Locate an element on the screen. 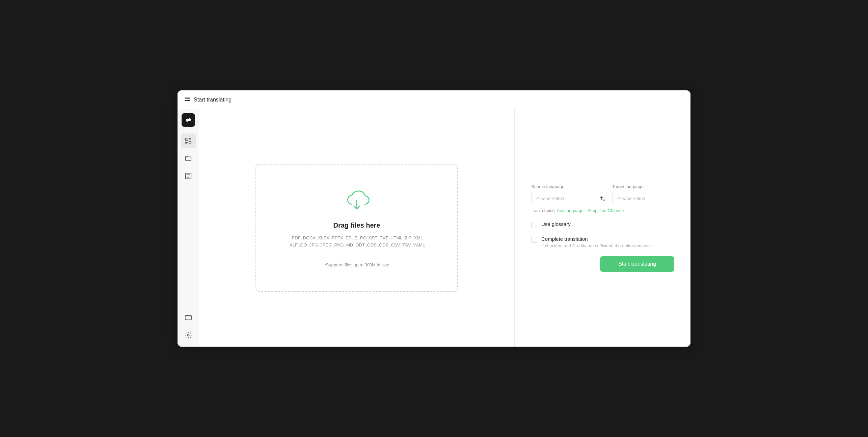 The height and width of the screenshot is (437, 868). source-language-label: Source language is located at coordinates (562, 187).